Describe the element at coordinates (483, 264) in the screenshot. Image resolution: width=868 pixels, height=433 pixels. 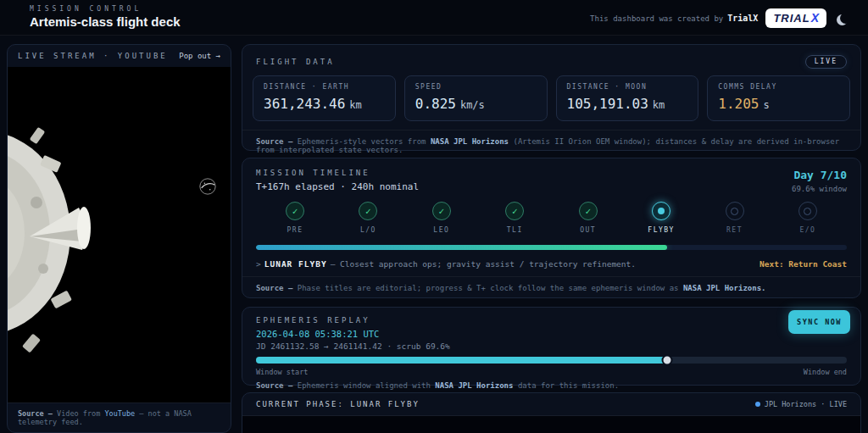
I see `phase-description: — Closest approach ops; gravity assist /…` at that location.